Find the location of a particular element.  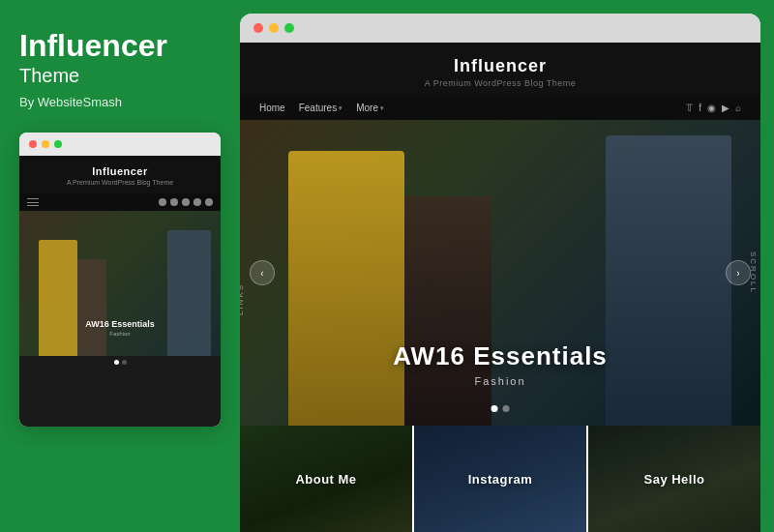

website-nav: Home Features ▾ More ▾ 𝕋 f ◉ ▶ ⌕ is located at coordinates (500, 108).